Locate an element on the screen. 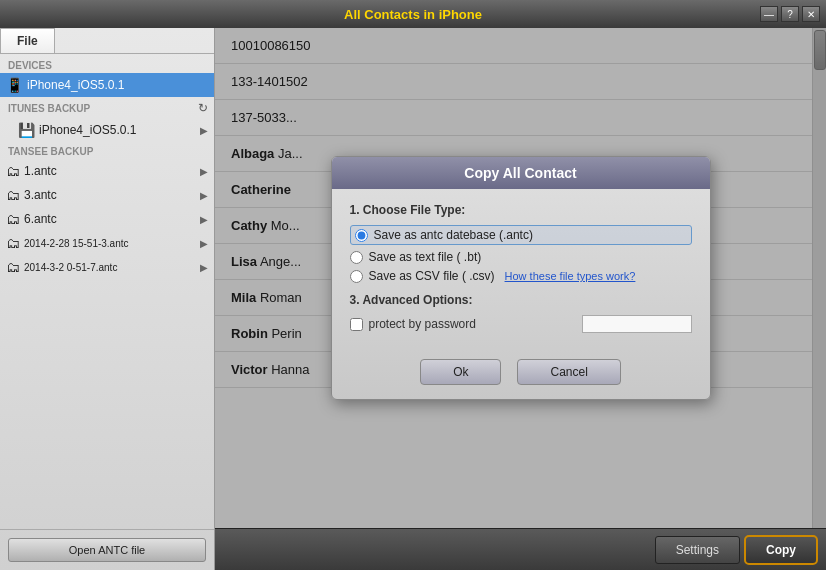 The height and width of the screenshot is (570, 826). file-type-label: 1. Choose File Type: is located at coordinates (521, 210).